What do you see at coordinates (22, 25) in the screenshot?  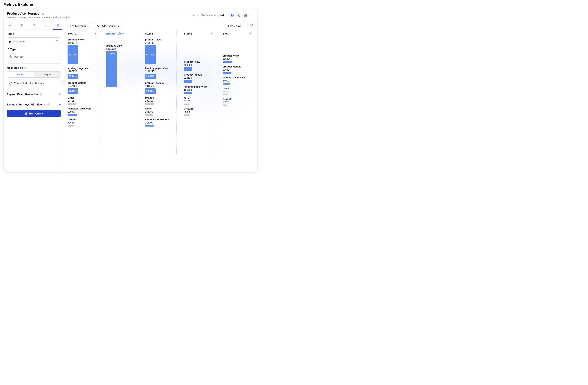 I see `tab-filter-icon` at bounding box center [22, 25].